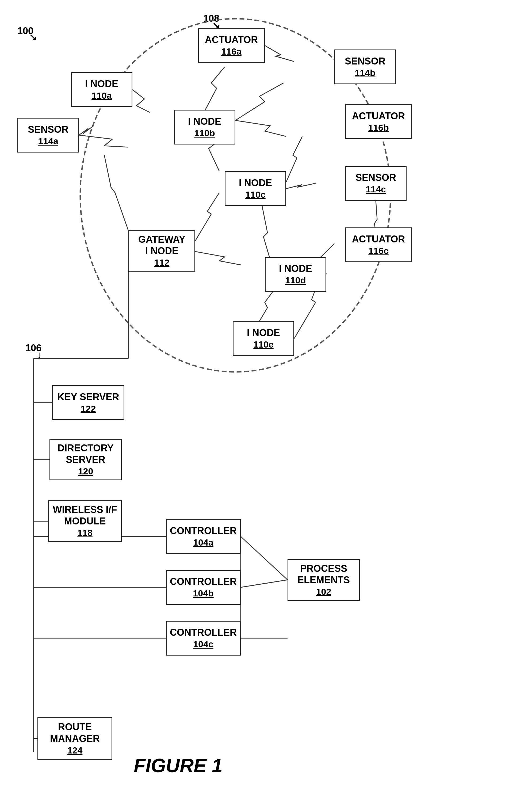 The image size is (532, 788). What do you see at coordinates (295, 274) in the screenshot?
I see `inode-110d: I NODE 110d` at bounding box center [295, 274].